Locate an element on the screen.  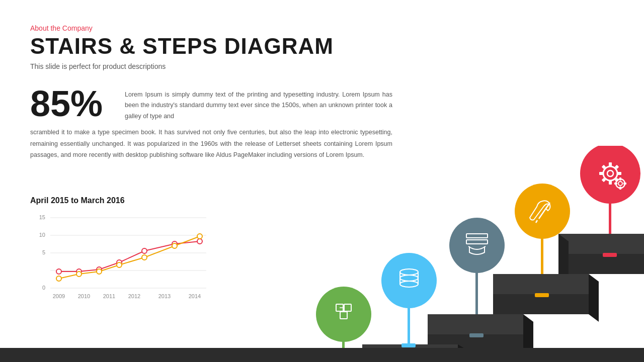
subtitle: About the Company is located at coordinates (182, 28).